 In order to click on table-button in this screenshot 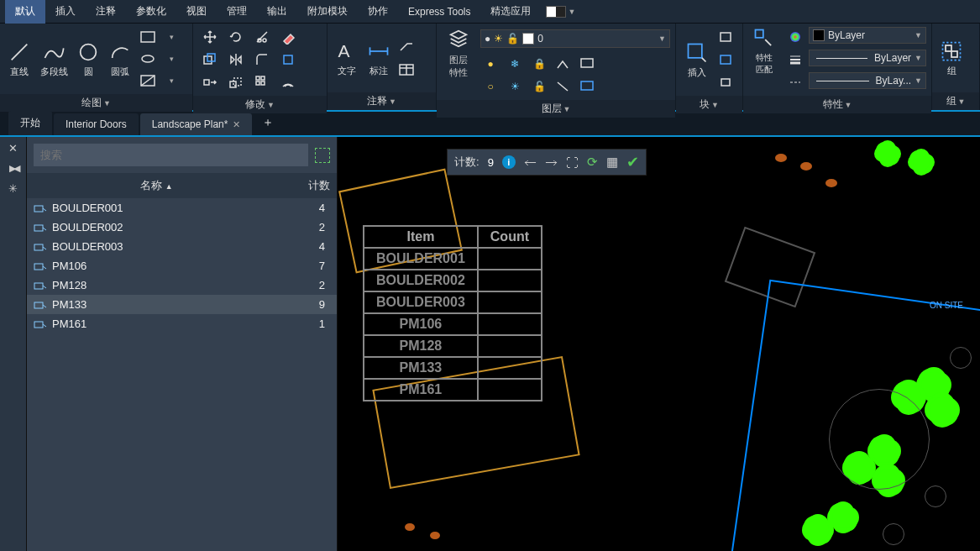, I will do `click(406, 70)`.